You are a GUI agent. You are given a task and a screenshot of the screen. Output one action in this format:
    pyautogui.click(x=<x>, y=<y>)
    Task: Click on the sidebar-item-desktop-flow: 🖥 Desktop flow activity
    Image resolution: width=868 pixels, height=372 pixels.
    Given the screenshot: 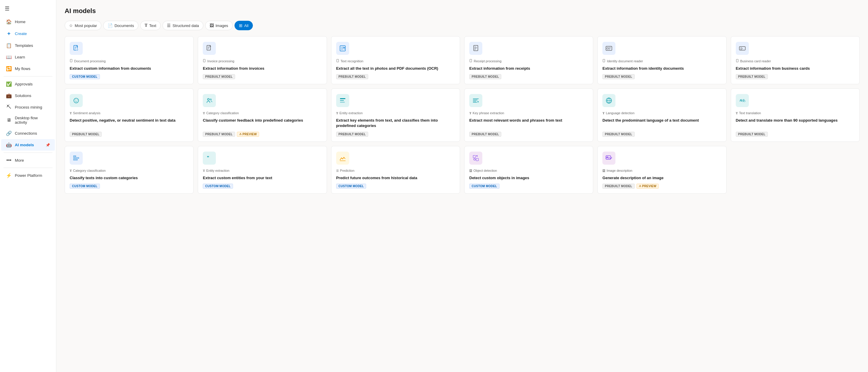 What is the action you would take?
    pyautogui.click(x=28, y=120)
    